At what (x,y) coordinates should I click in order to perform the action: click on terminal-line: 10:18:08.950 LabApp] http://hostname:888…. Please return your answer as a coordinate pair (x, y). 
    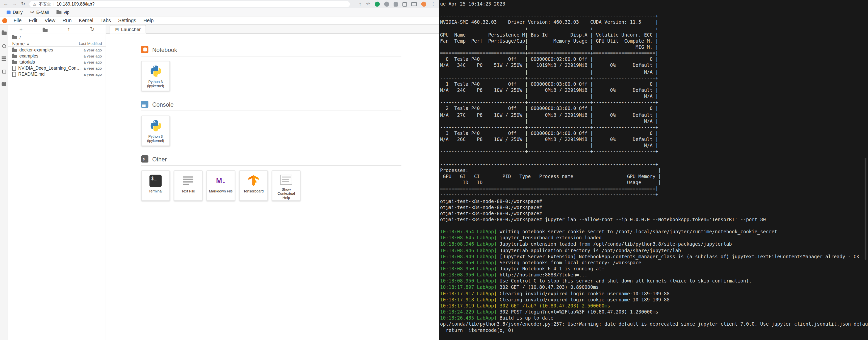
    Looking at the image, I should click on (654, 275).